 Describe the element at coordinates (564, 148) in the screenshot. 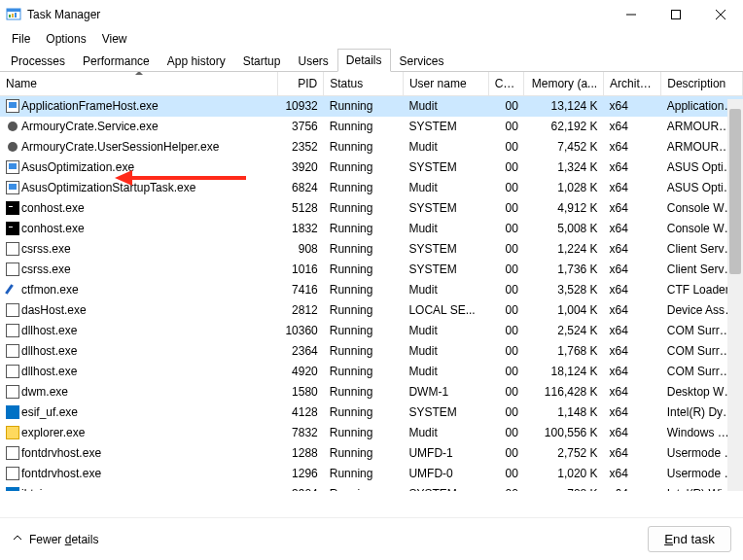

I see `cell-memory: 7,452 K` at that location.